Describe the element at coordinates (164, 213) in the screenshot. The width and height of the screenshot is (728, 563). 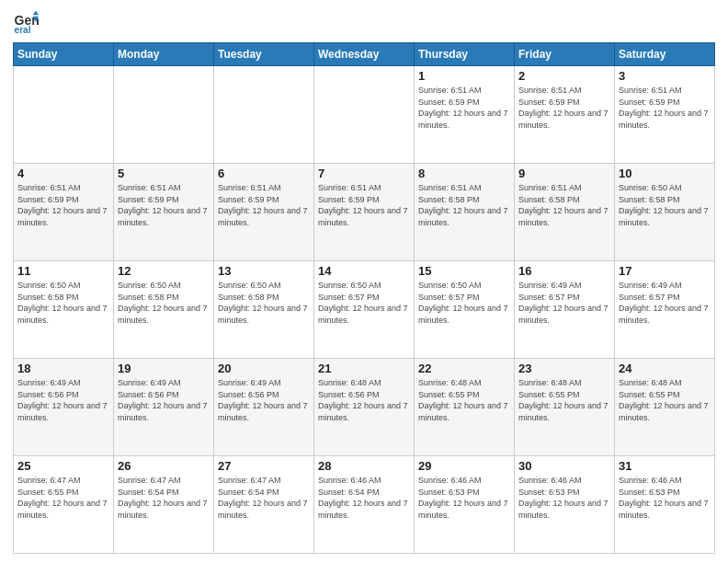
I see `calendar-cell: 5Sunrise: 6:51 AM Sunset: 6:59 PM Daylig…` at that location.